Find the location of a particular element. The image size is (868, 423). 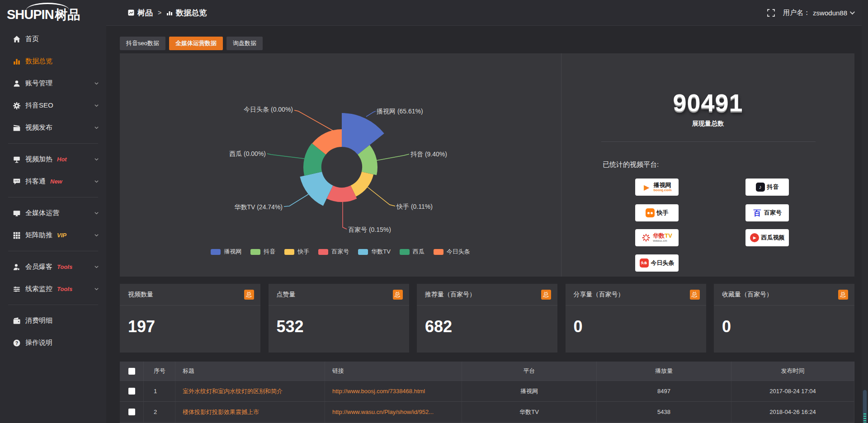

publish-icon is located at coordinates (17, 128).